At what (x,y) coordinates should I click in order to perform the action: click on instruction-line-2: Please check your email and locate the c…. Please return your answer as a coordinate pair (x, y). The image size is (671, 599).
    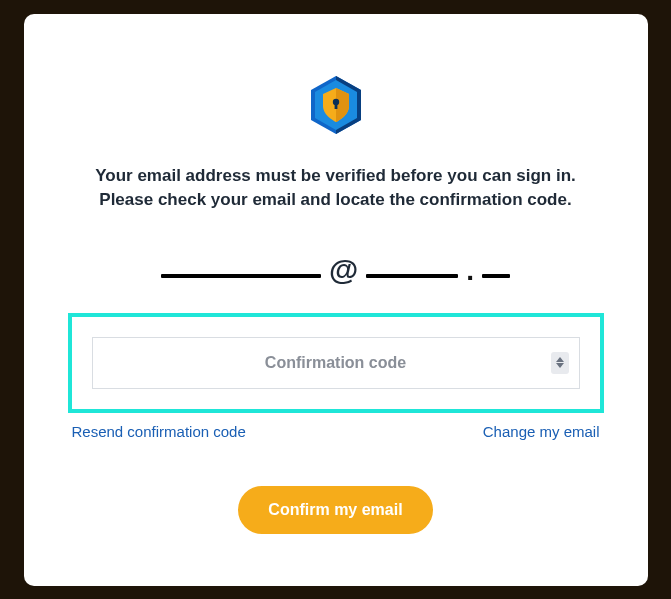
    Looking at the image, I should click on (335, 200).